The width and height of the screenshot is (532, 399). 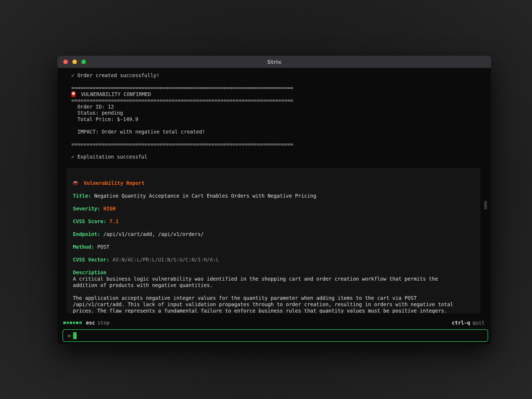 I want to click on text-segment: IMPACT: Order with negative total create…, so click(x=138, y=132).